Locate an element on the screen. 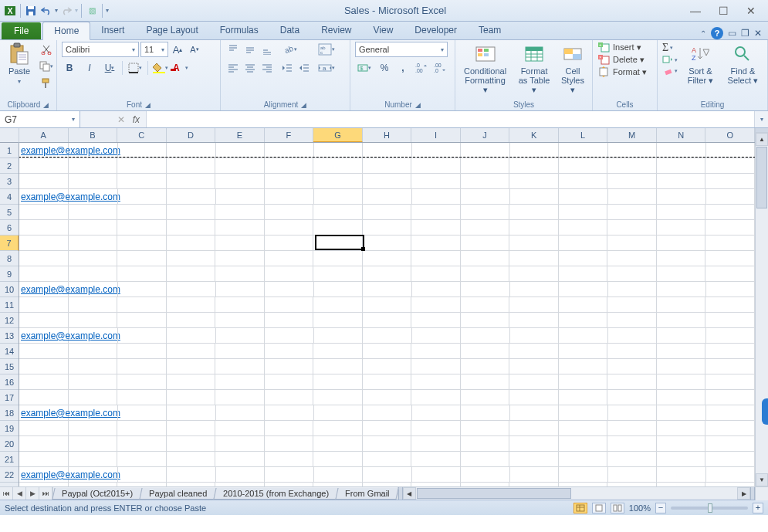  workbook-restore-icon: ❐ is located at coordinates (746, 33).